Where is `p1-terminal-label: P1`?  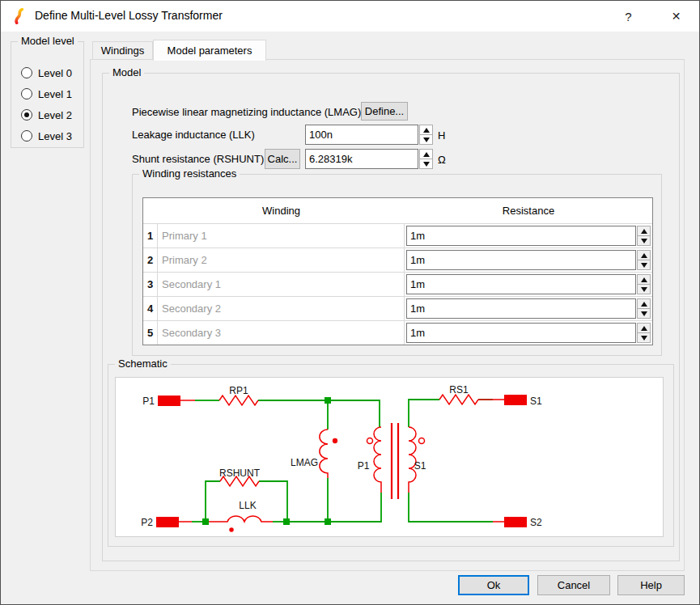 p1-terminal-label: P1 is located at coordinates (149, 401).